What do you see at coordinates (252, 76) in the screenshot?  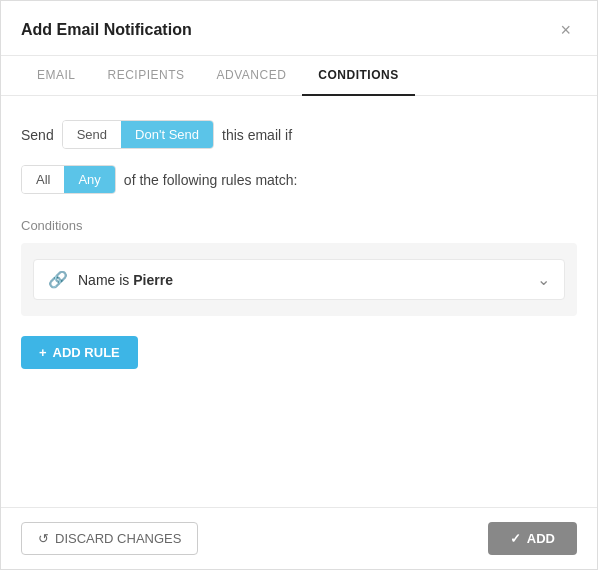 I see `tab-advanced: ADVANCED` at bounding box center [252, 76].